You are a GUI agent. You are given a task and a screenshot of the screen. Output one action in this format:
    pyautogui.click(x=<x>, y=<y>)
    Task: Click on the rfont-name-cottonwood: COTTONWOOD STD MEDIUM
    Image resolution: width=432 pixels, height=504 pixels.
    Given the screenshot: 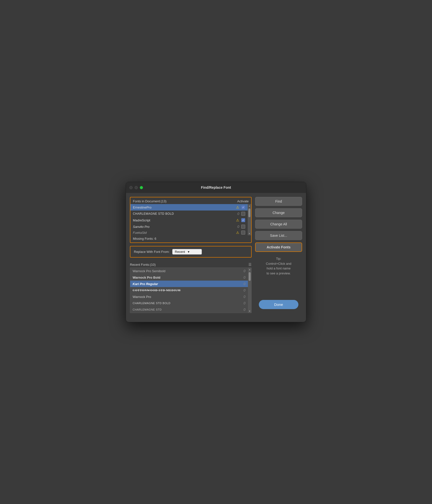 What is the action you would take?
    pyautogui.click(x=187, y=290)
    